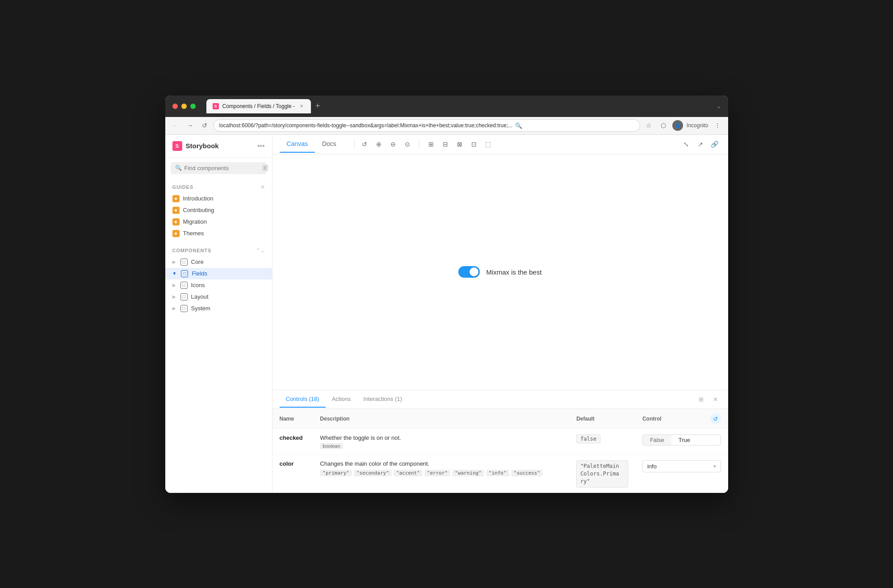 The width and height of the screenshot is (893, 588). Describe the element at coordinates (219, 234) in the screenshot. I see `sidebar-item-themes: ■ Themes` at that location.